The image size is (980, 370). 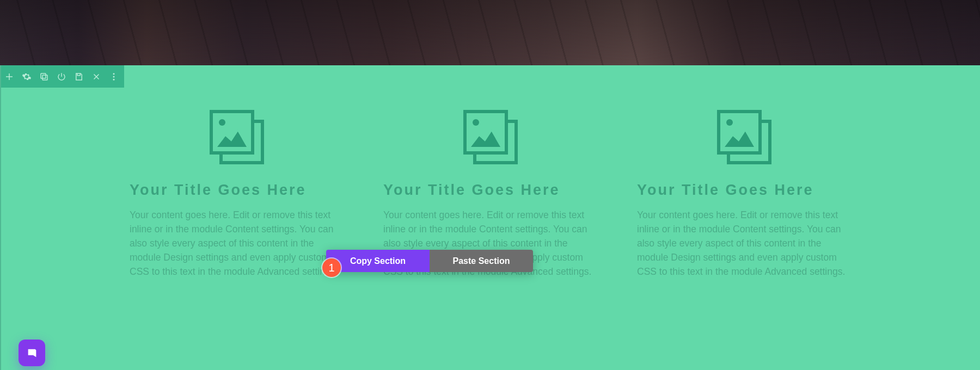 What do you see at coordinates (27, 77) in the screenshot?
I see `gear-icon` at bounding box center [27, 77].